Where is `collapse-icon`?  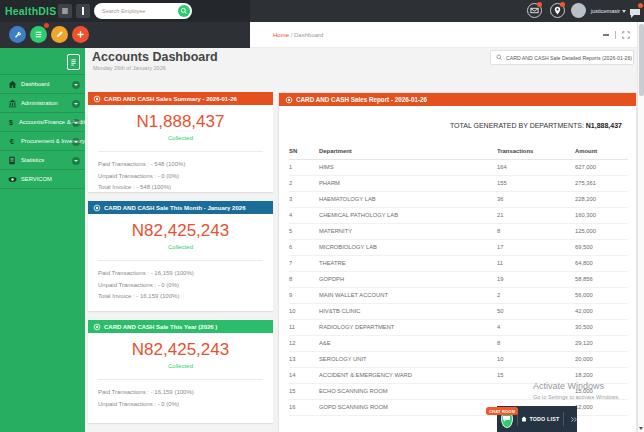 collapse-icon is located at coordinates (606, 35).